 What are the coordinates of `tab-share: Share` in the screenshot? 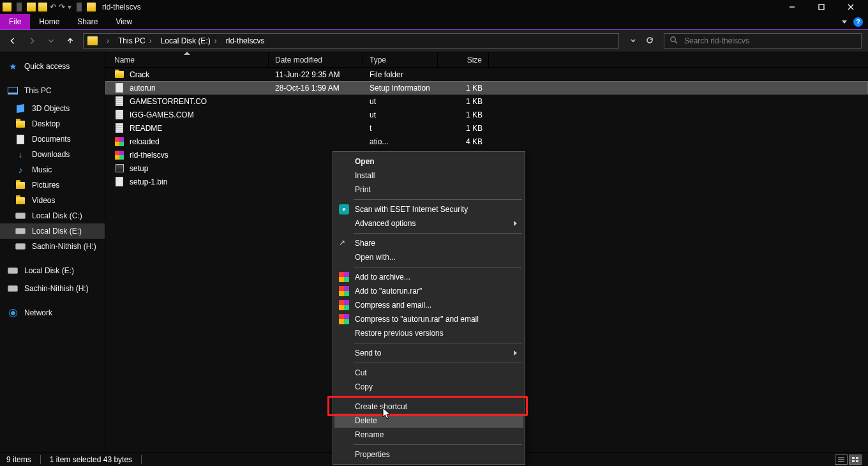 It's located at (87, 22).